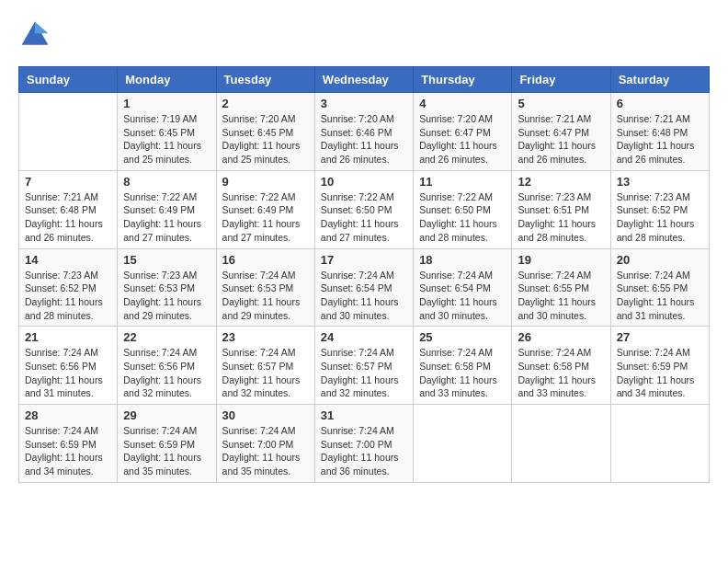 This screenshot has height=563, width=728. I want to click on calendar-header-cell: Saturday, so click(660, 80).